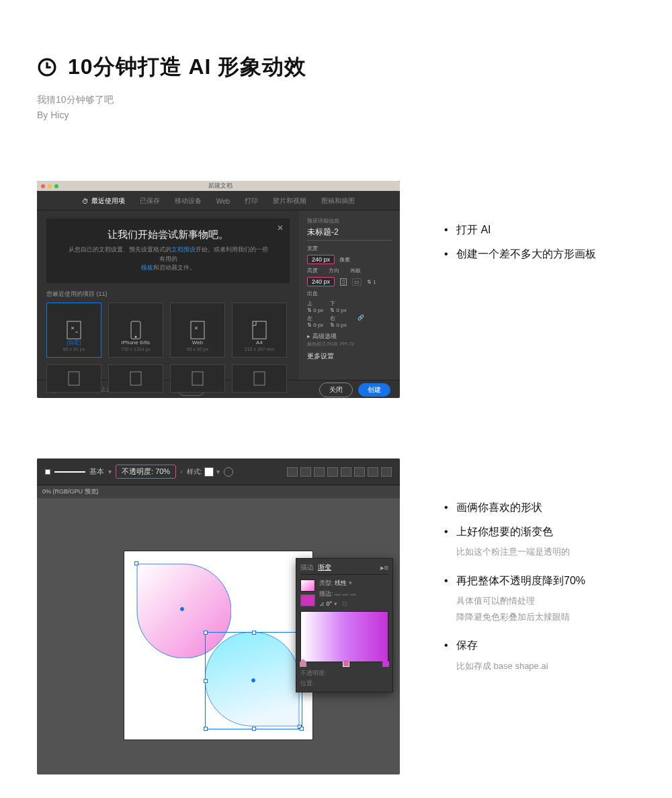  I want to click on anchor-point, so click(136, 563).